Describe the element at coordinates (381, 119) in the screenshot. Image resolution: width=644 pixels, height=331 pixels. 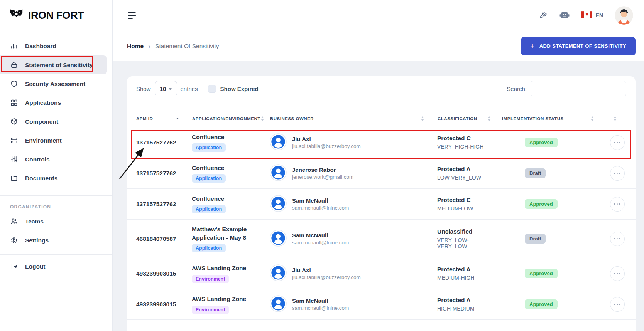
I see `table-header-row: APM ID APPLICATION/ENVIRONMENT BUSINESS …` at that location.